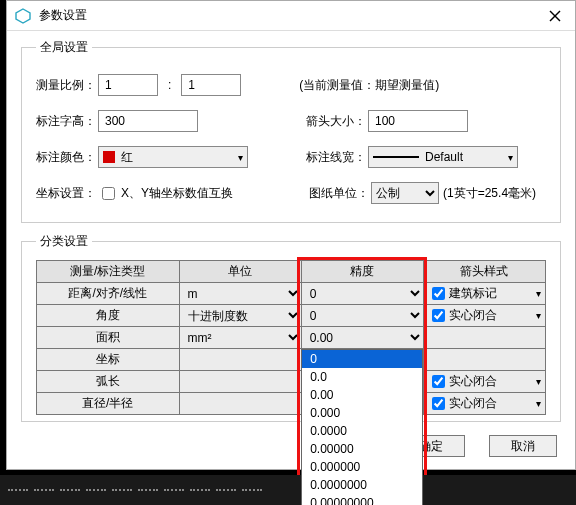 Image resolution: width=576 pixels, height=505 pixels. What do you see at coordinates (108, 338) in the screenshot?
I see `type-cell: 面积` at bounding box center [108, 338].